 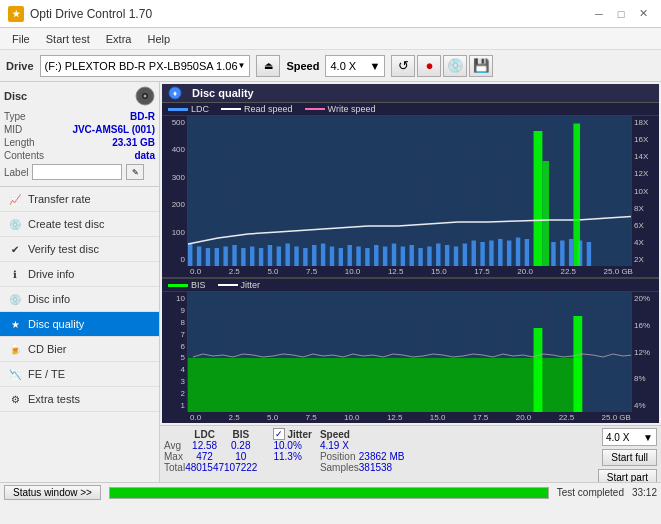 What do you see at coordinates (336, 468) in the screenshot?
I see `samples-label: Samples` at bounding box center [336, 468].